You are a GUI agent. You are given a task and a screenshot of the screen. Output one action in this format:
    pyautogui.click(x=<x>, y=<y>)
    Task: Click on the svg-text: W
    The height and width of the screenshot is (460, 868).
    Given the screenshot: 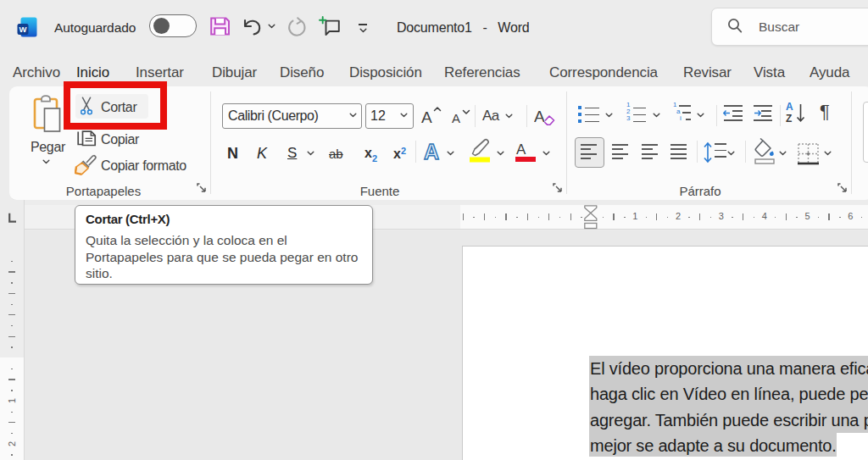 What is the action you would take?
    pyautogui.click(x=24, y=29)
    